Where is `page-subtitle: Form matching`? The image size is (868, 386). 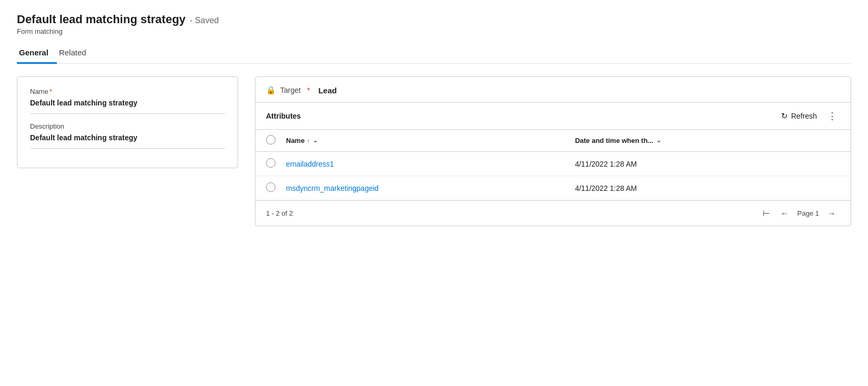 page-subtitle: Form matching is located at coordinates (434, 32).